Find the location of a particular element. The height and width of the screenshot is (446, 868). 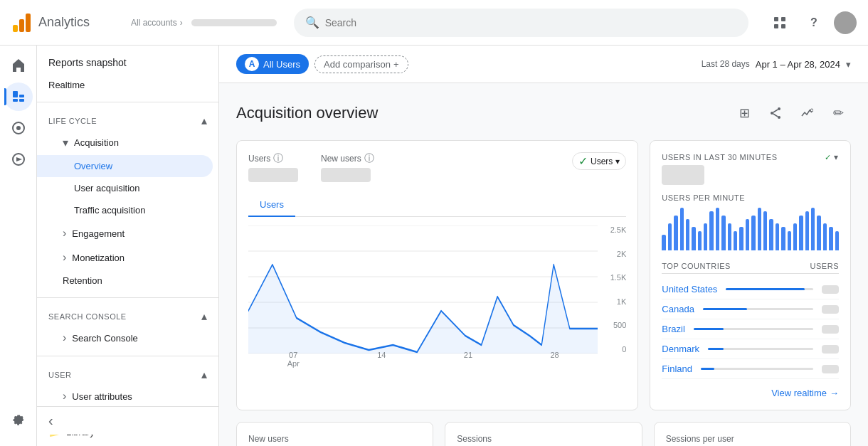

country-name: Brazil is located at coordinates (673, 329).